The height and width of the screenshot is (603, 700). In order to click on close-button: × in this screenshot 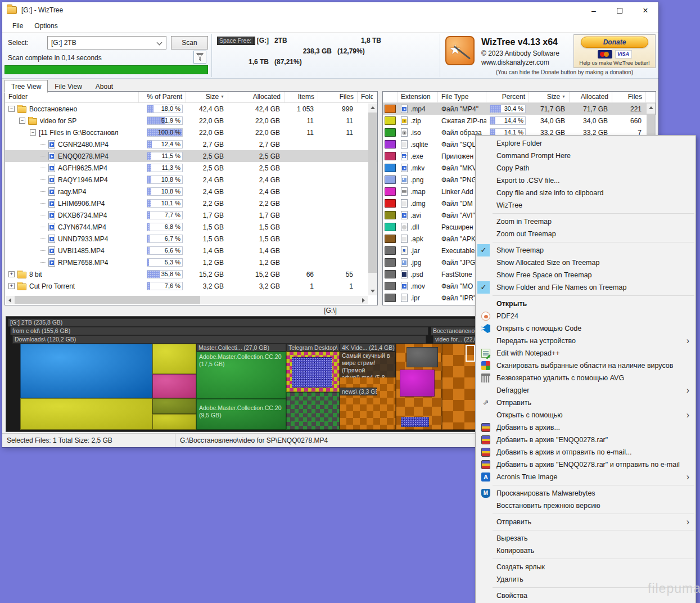, I will do `click(645, 11)`.